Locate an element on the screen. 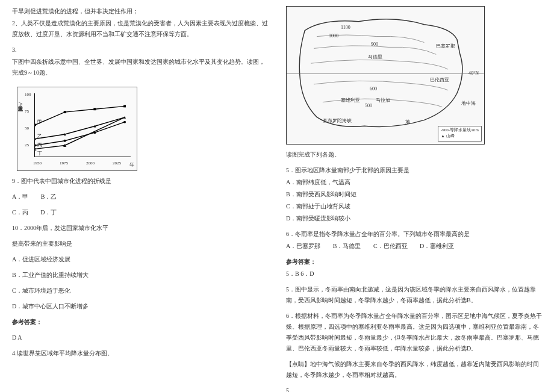  city-sevilla: 塞维利亚 is located at coordinates (350, 100).